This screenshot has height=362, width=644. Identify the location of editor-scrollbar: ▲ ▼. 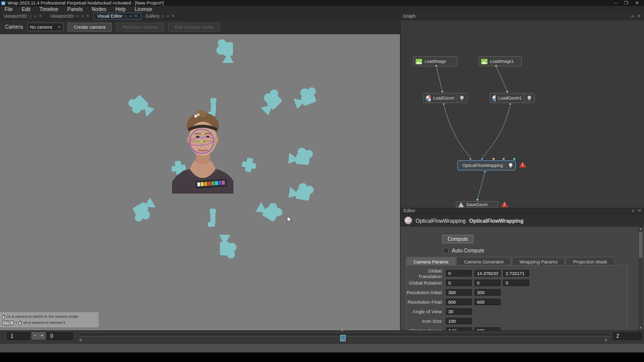
(641, 279).